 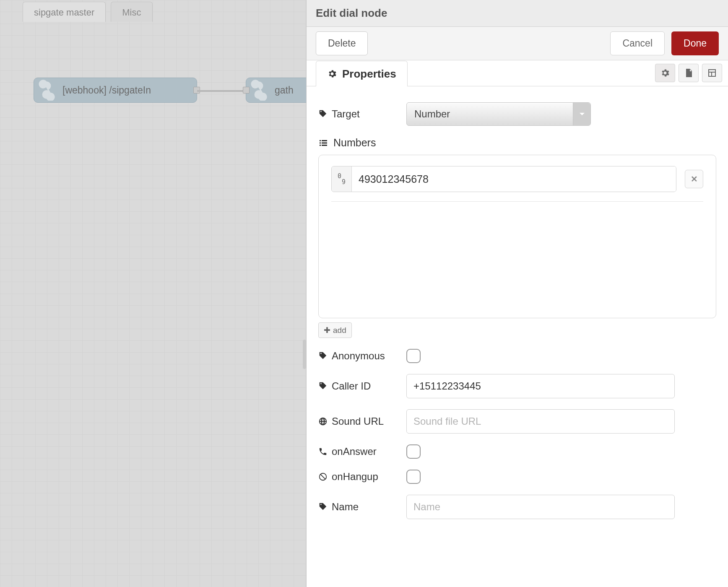 I want to click on number-input, so click(x=514, y=179).